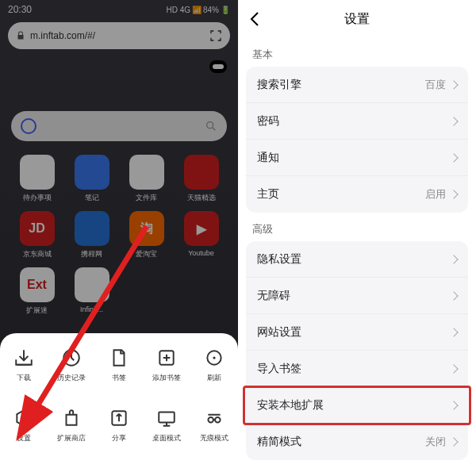 This screenshot has height=476, width=476. What do you see at coordinates (167, 418) in the screenshot?
I see `desktop-icon` at bounding box center [167, 418].